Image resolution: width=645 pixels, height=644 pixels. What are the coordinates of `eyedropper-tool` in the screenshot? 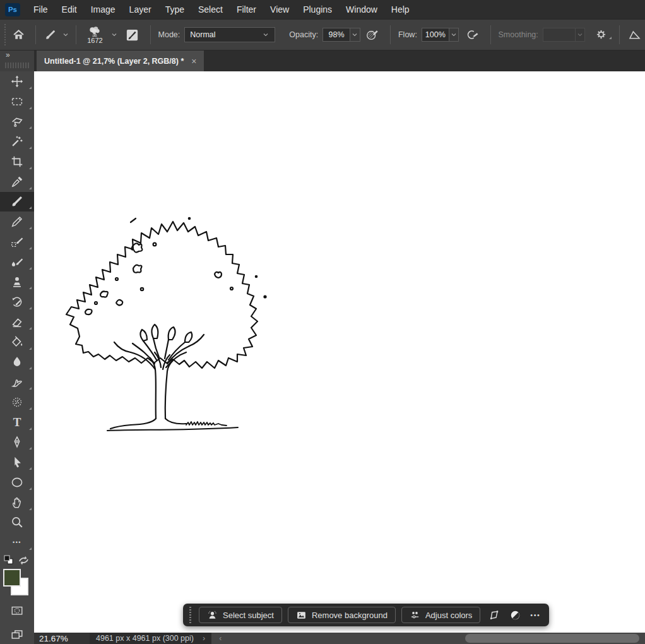 It's located at (17, 182).